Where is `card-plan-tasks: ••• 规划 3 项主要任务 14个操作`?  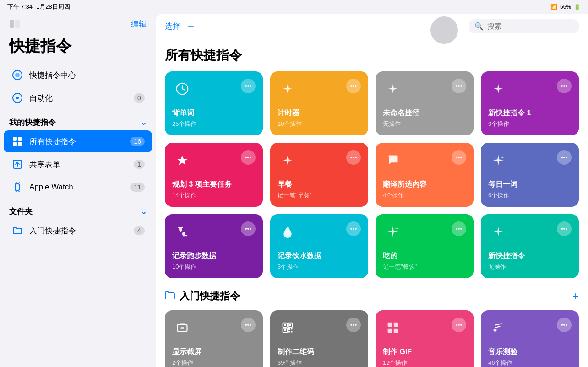 card-plan-tasks: ••• 规划 3 项主要任务 14个操作 is located at coordinates (214, 175).